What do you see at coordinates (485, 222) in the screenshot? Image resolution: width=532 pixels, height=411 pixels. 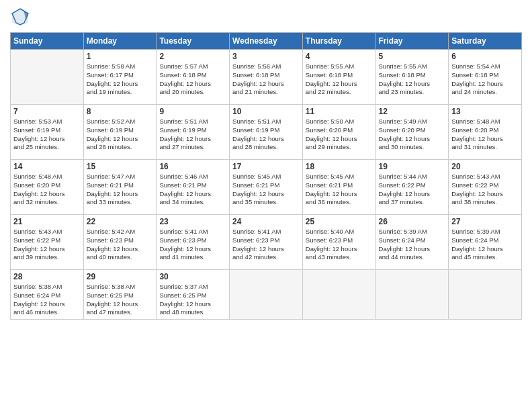 I see `day-number: 27` at bounding box center [485, 222].